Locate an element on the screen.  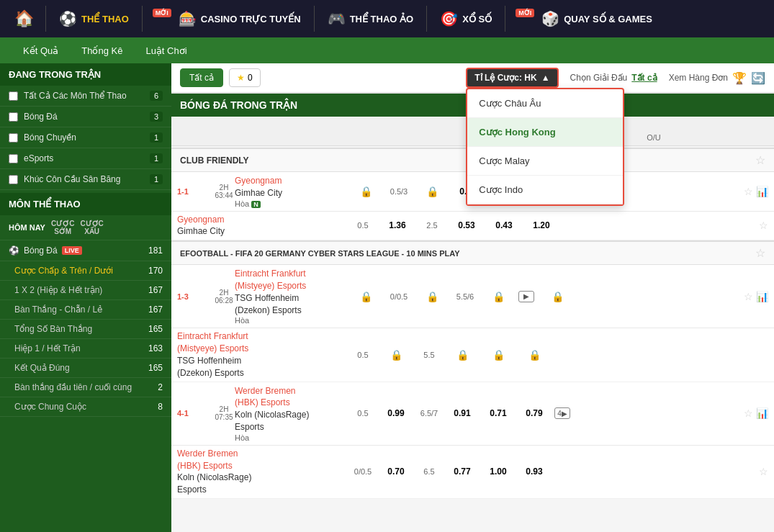
nav-casino: MỚI 🎰 CASINO TRỰC TUYẾN is located at coordinates (228, 19).